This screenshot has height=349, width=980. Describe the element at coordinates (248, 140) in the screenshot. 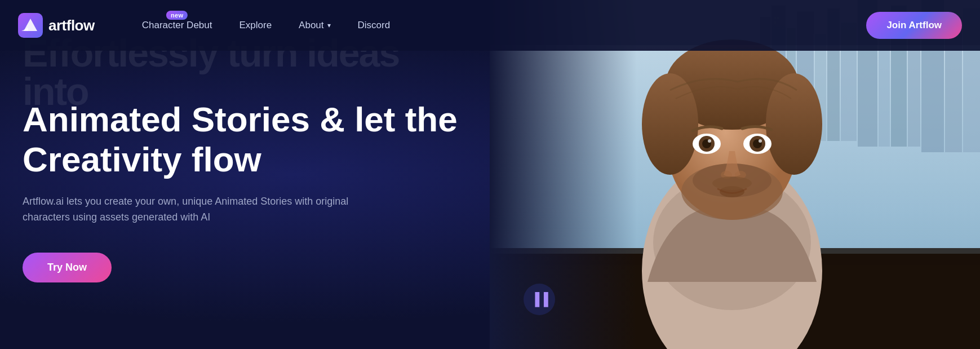

I see `hero-title: Animated Stories & let the Creativity fl…` at that location.